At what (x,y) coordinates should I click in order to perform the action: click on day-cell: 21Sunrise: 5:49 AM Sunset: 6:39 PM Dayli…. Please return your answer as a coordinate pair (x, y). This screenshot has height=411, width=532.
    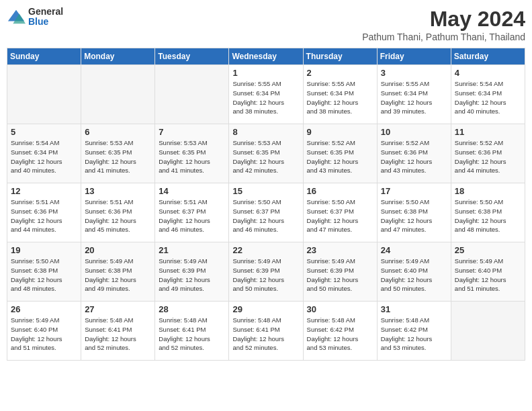
    Looking at the image, I should click on (192, 272).